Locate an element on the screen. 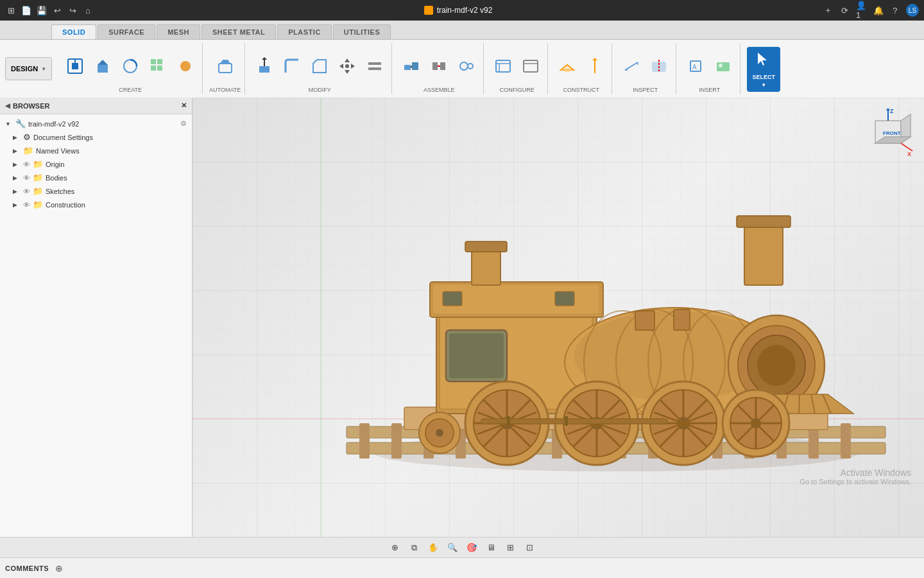 Image resolution: width=924 pixels, height=578 pixels. assemble-joint-btn is located at coordinates (411, 66).